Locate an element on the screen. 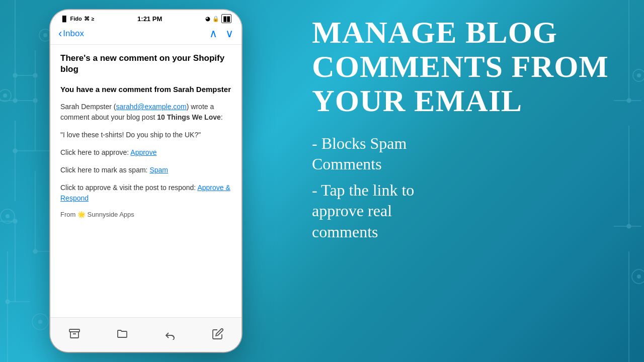  carrier-label: Fido is located at coordinates (76, 19).